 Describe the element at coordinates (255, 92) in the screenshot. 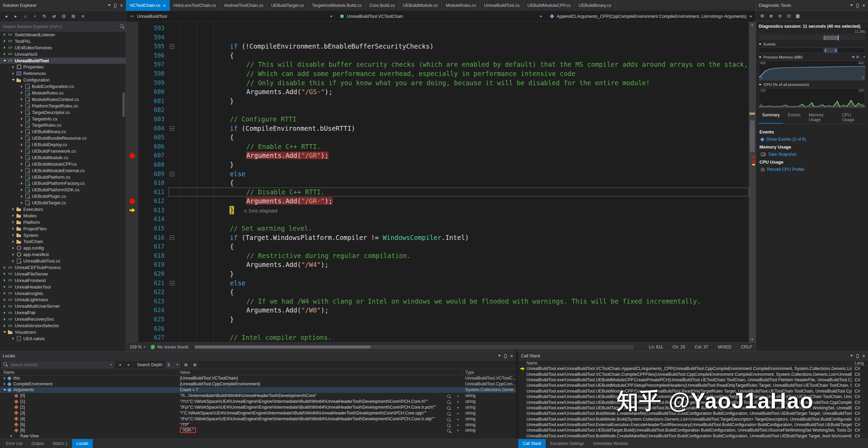

I see `code-text: Arguments.Add("/GS-");` at that location.